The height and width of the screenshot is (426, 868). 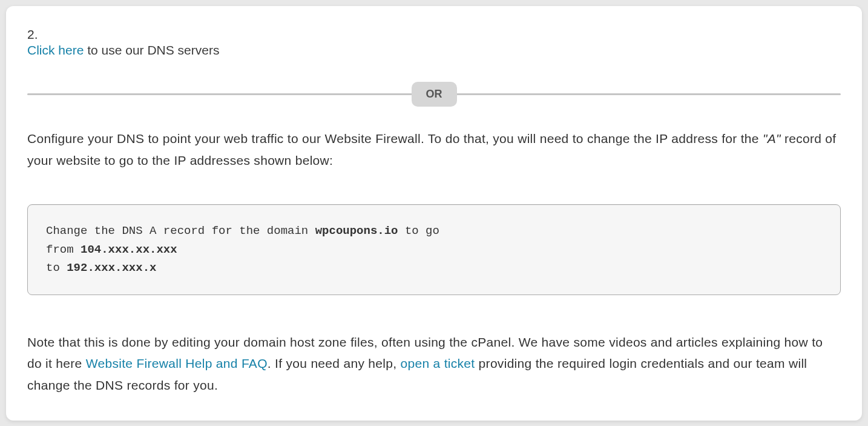 I want to click on use-dns-link: Click here, so click(x=56, y=50).